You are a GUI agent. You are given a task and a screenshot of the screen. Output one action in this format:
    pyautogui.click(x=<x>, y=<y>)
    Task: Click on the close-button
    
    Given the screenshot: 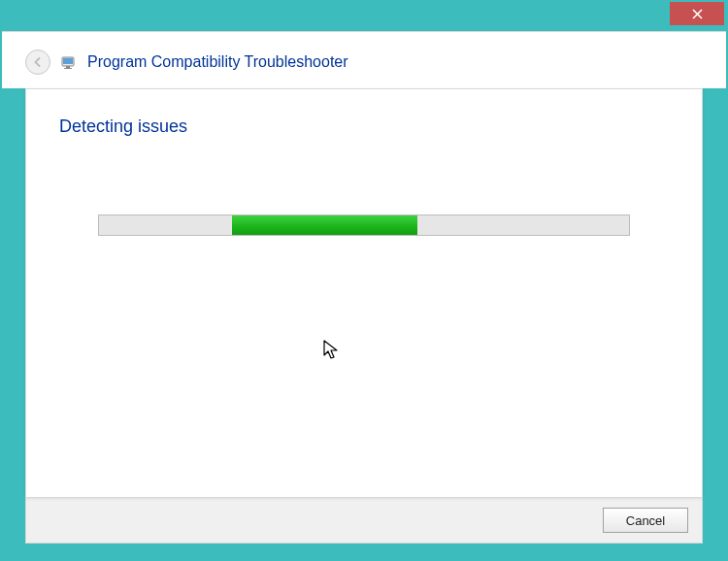 What is the action you would take?
    pyautogui.click(x=697, y=14)
    